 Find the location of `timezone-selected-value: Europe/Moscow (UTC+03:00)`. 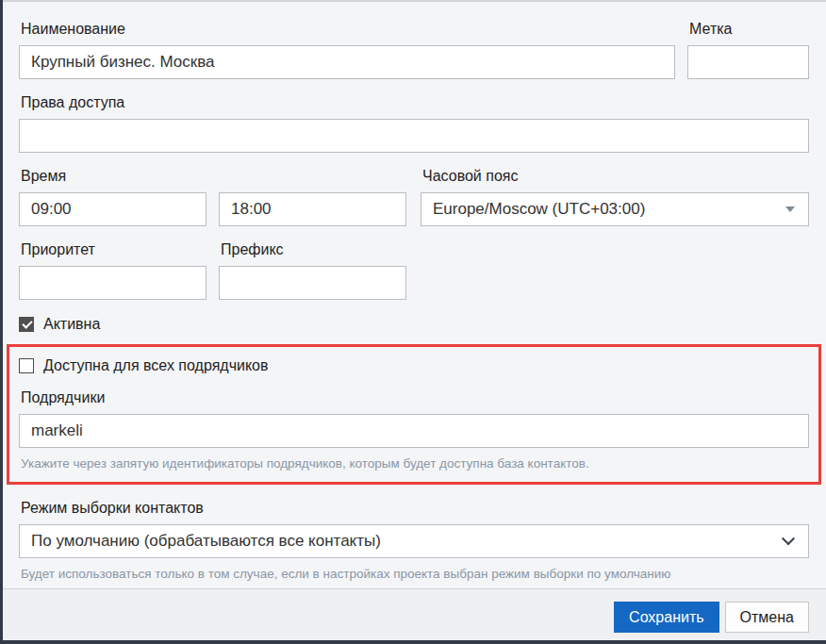

timezone-selected-value: Europe/Moscow (UTC+03:00) is located at coordinates (539, 209).